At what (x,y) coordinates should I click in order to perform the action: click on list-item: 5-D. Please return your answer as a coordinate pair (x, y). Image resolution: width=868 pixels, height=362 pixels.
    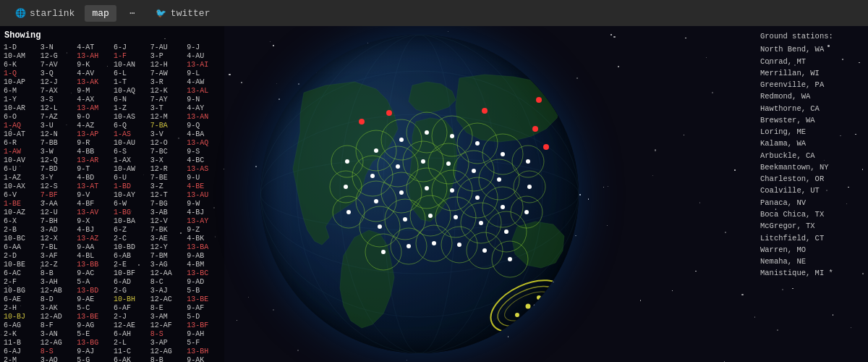
    Looking at the image, I should click on (204, 317).